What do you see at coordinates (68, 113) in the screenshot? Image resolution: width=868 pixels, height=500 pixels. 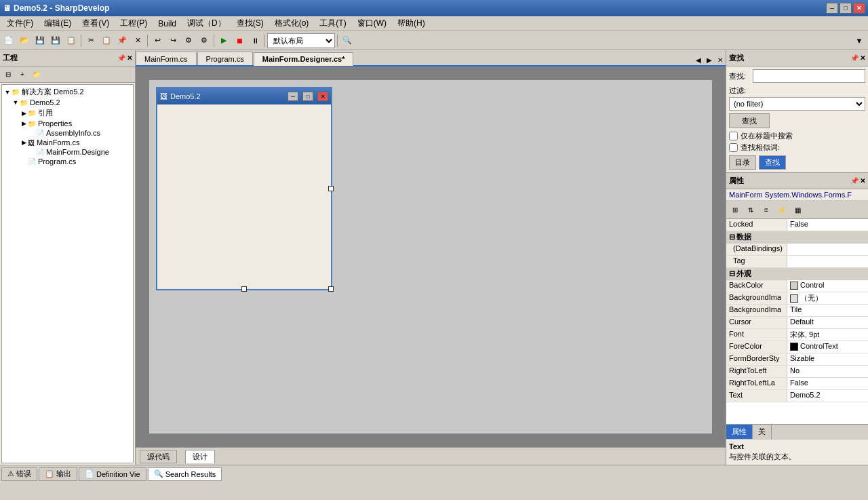 I see `tree-item: ▶📁引用` at bounding box center [68, 113].